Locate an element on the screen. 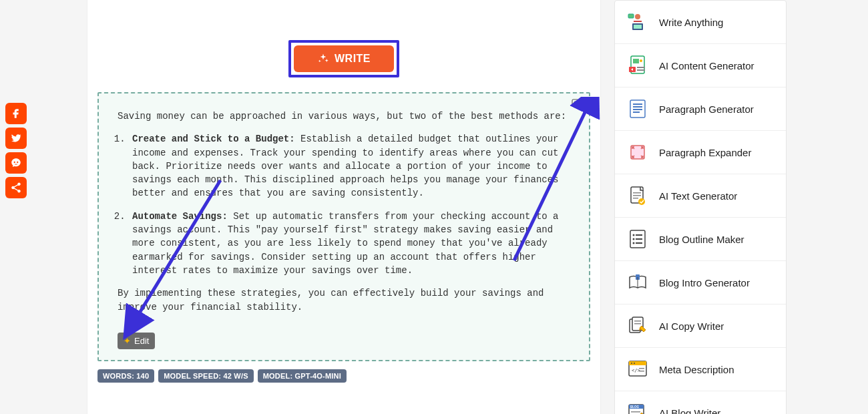 This screenshot has height=414, width=868. edit-button: ✦ Edit is located at coordinates (136, 341).